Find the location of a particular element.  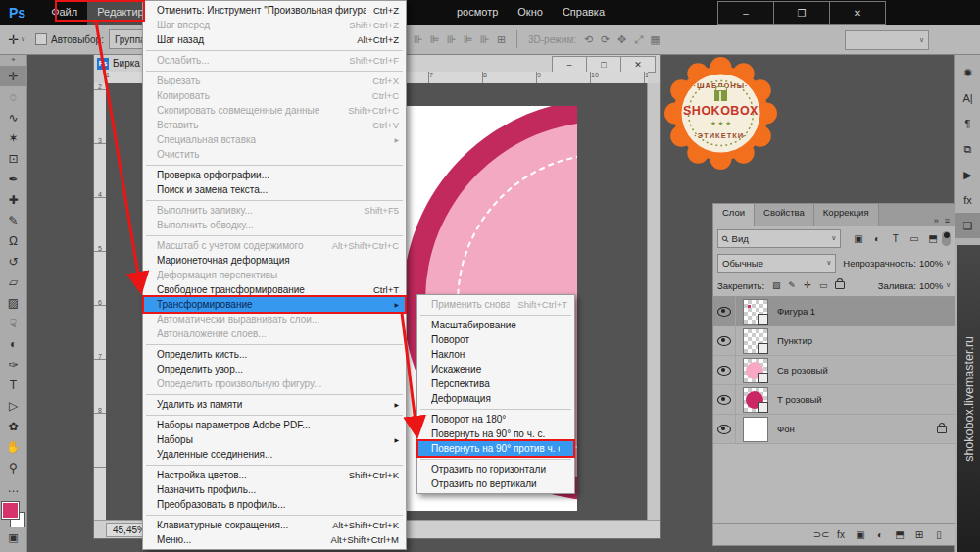

menu-item: Автоматически выравнивать слои... ▶ is located at coordinates (274, 320).